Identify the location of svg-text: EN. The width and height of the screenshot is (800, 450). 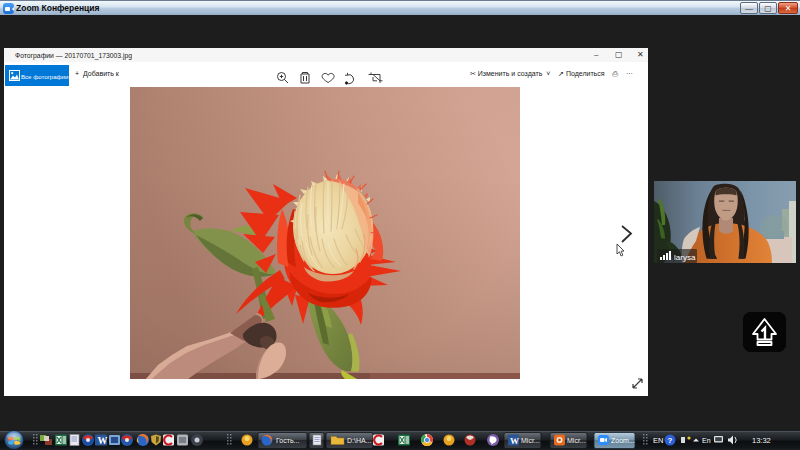
(658, 440).